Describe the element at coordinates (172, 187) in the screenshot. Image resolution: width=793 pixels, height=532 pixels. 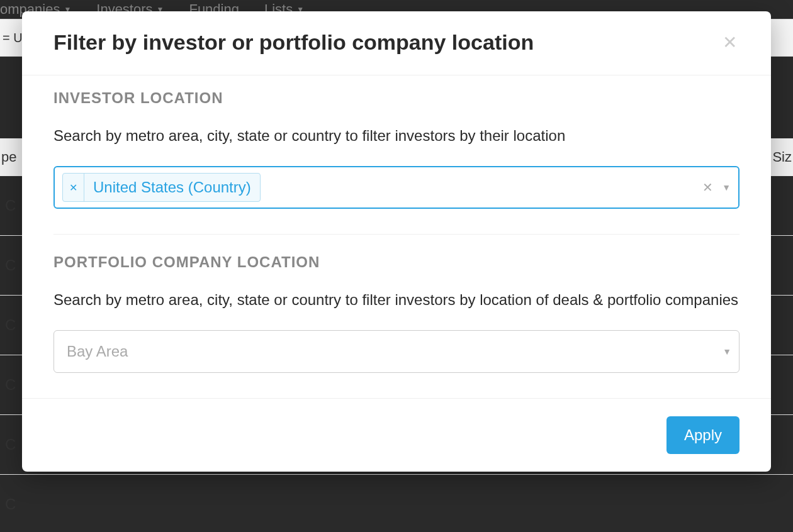
I see `tag-label: United States (Country)` at that location.